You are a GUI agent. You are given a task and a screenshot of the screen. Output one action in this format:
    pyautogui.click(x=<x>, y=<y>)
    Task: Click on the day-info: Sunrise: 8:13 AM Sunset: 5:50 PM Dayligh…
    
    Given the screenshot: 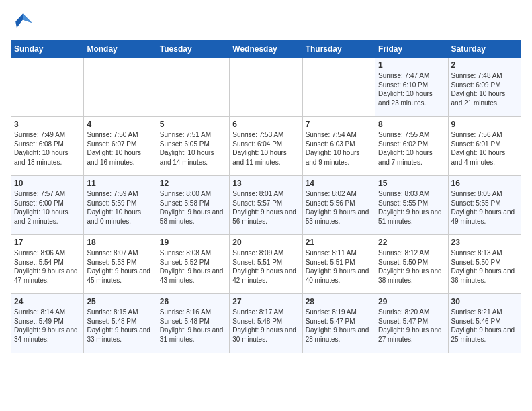 What is the action you would take?
    pyautogui.click(x=485, y=267)
    